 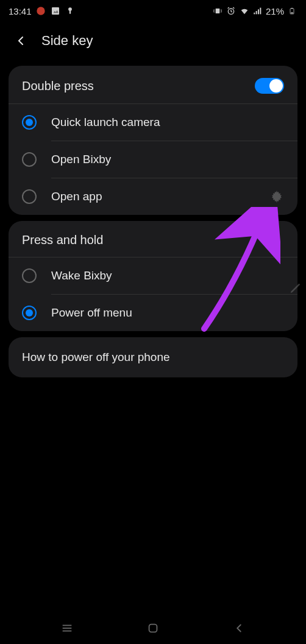 I want to click on nav-home, so click(x=153, y=628).